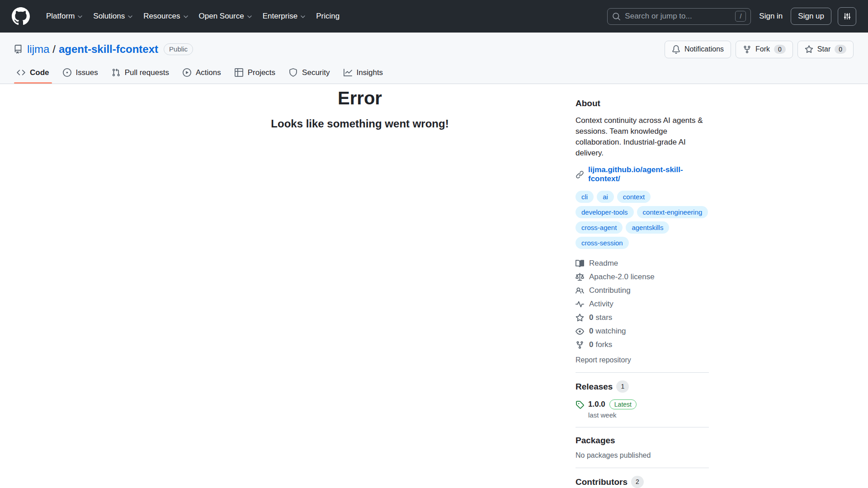 This screenshot has width=868, height=488. What do you see at coordinates (293, 72) in the screenshot?
I see `shield-icon` at bounding box center [293, 72].